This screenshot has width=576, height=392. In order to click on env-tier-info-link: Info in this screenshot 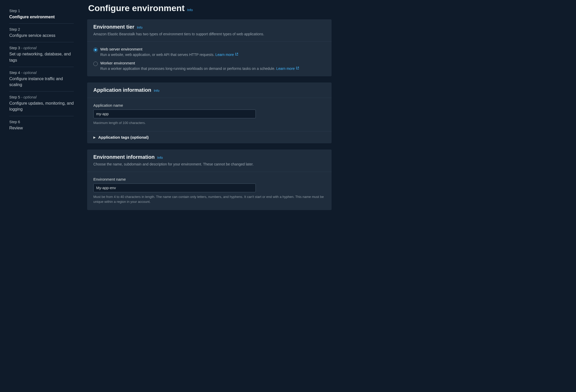, I will do `click(140, 27)`.